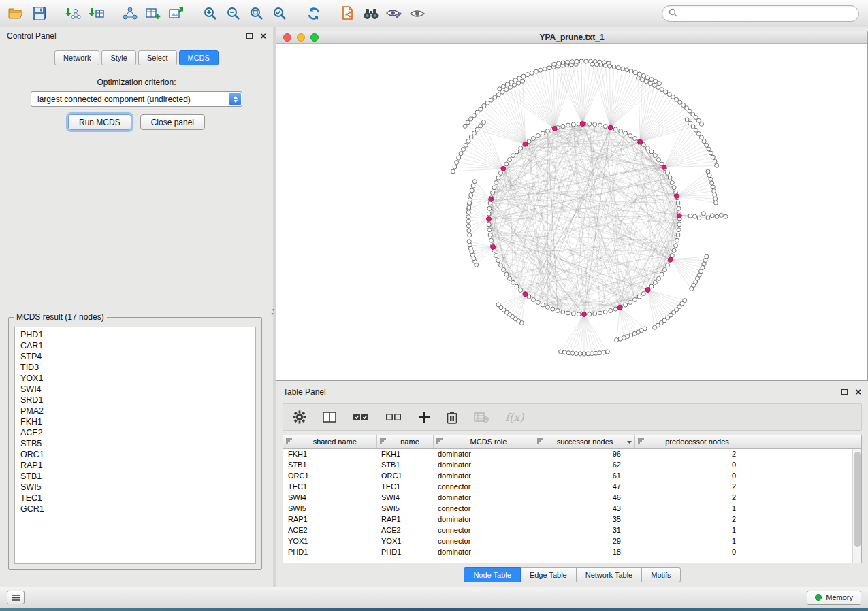  I want to click on table-row: STB1STB1dominator620, so click(572, 465).